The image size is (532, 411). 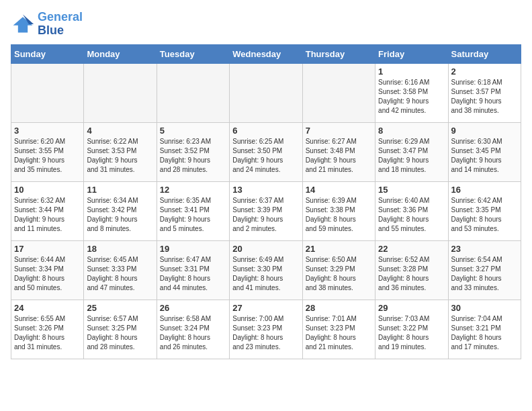 What do you see at coordinates (266, 24) in the screenshot?
I see `page-header: General Blue` at bounding box center [266, 24].